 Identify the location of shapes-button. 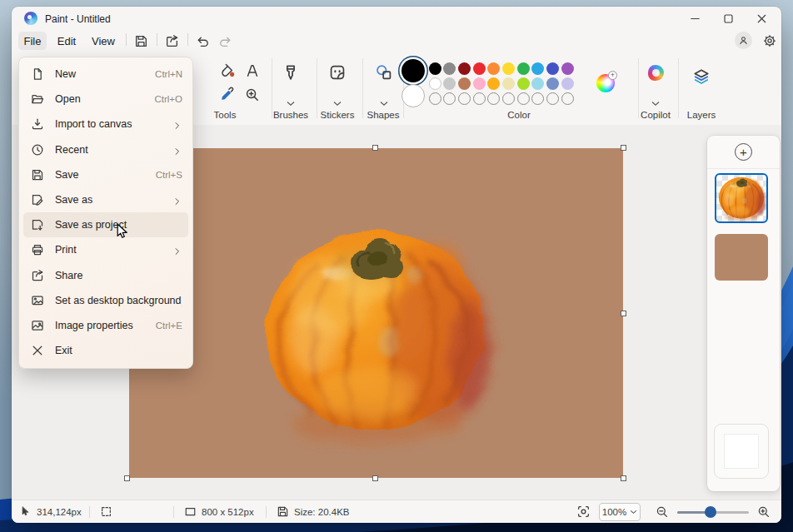
(384, 72).